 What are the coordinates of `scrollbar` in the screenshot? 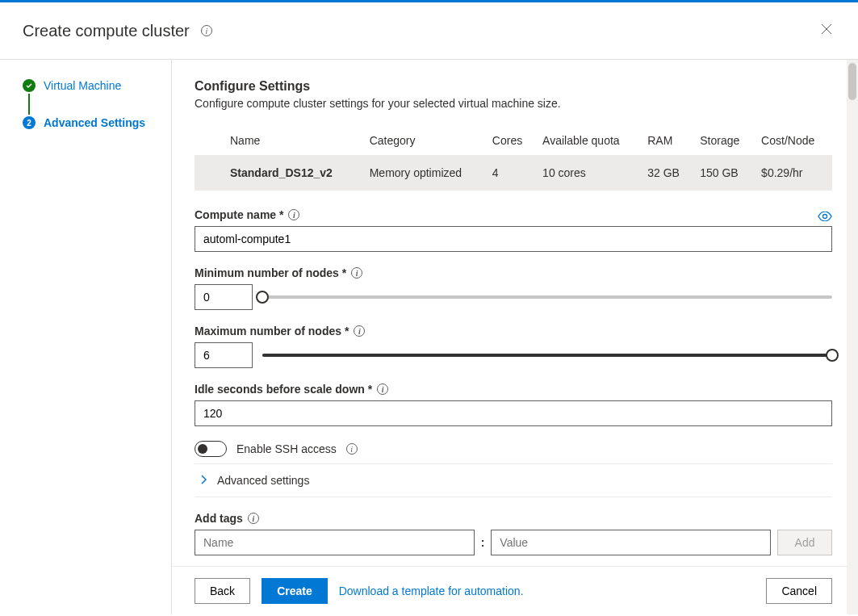 It's located at (852, 337).